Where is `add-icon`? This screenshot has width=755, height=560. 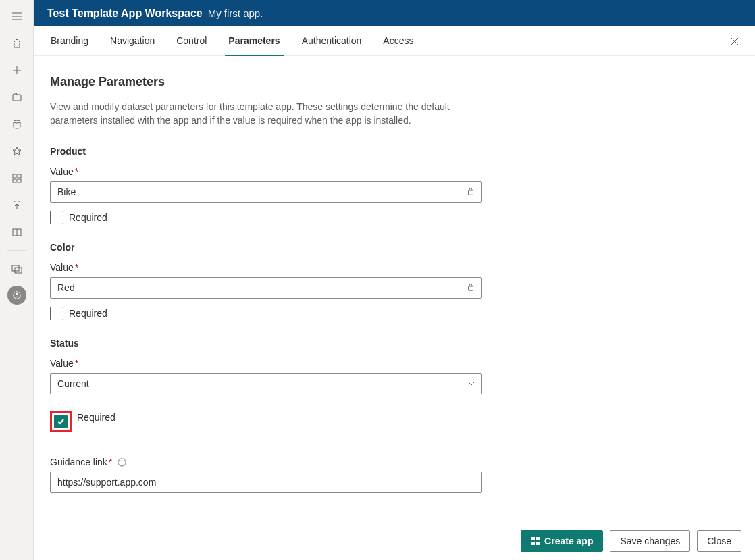
add-icon is located at coordinates (17, 70).